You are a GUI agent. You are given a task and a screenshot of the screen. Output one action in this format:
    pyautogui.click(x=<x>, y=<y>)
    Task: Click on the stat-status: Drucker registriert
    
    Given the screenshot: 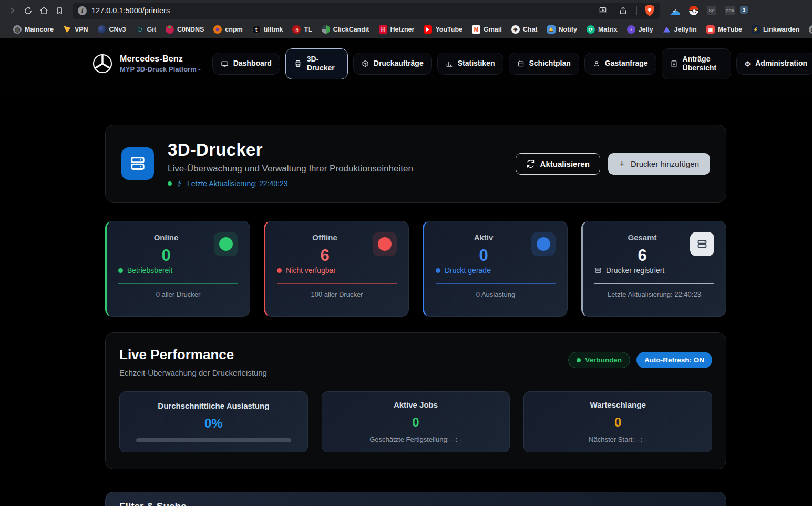 What is the action you would take?
    pyautogui.click(x=635, y=270)
    